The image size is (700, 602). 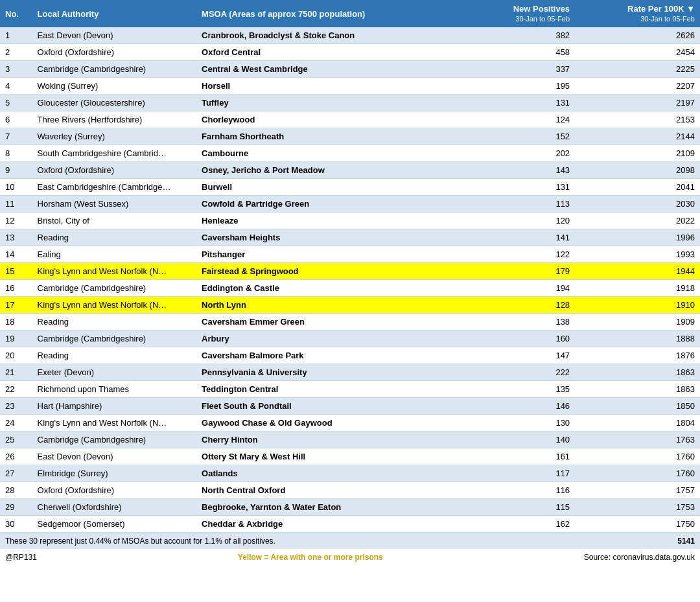 I want to click on cell-rate: 2454, so click(x=638, y=52).